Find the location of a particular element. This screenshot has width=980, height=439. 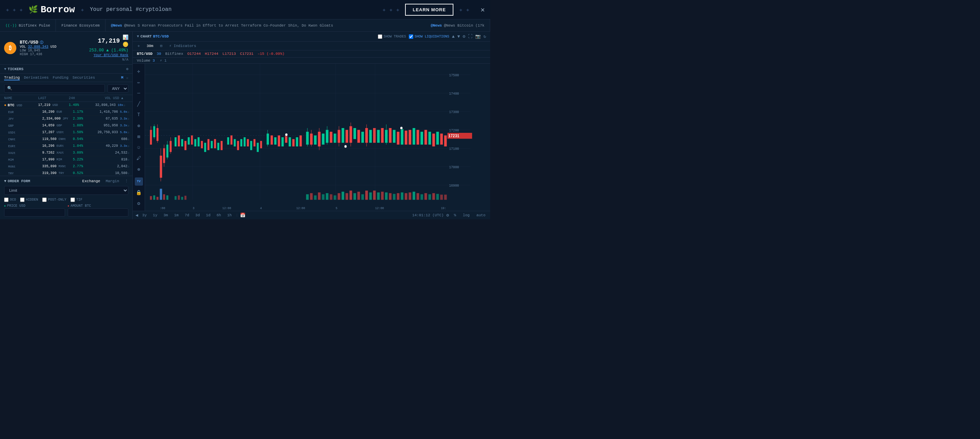

tickers-gear-icon: ⚙ is located at coordinates (127, 69).